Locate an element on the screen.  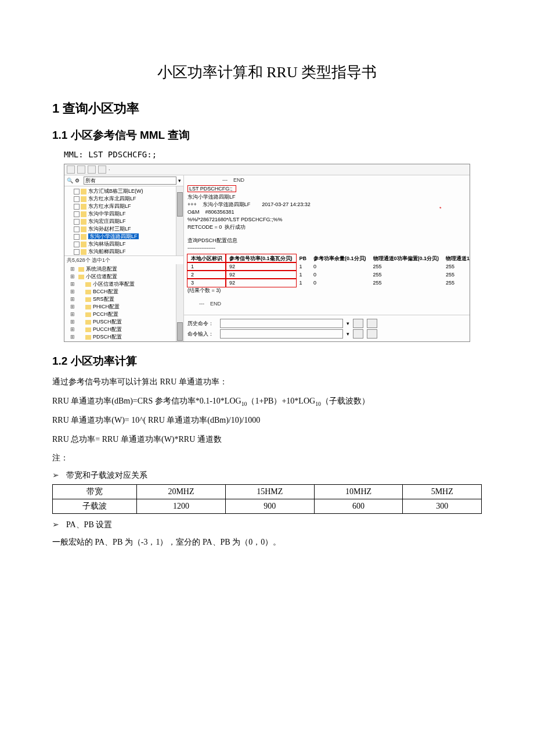
config-tree-item: PUSCH配置 is located at coordinates (125, 322).